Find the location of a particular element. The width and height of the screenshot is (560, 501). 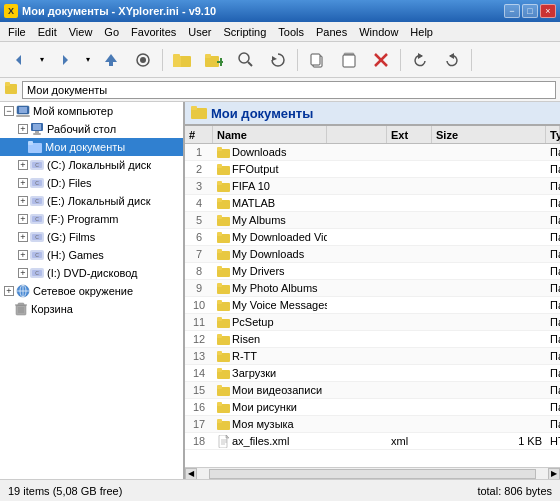

table-row: 4 MATLABПапка с файлами is located at coordinates (372, 204).